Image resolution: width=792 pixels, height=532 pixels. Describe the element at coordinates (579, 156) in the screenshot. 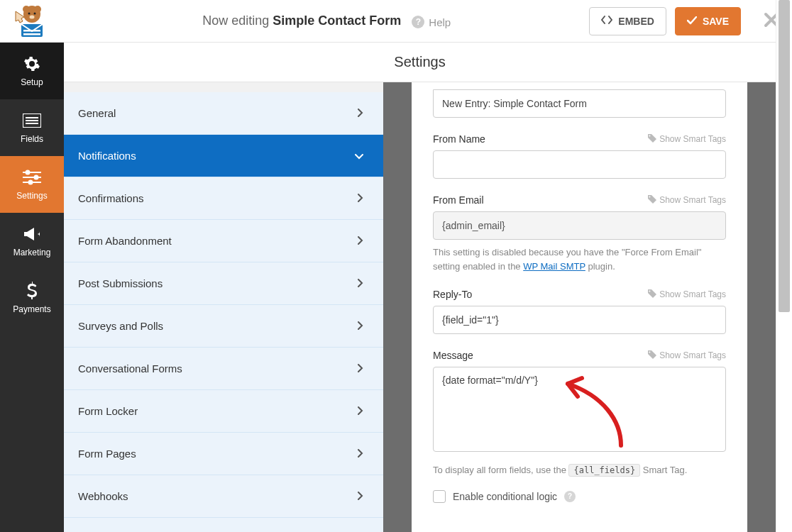

I see `field-from-name: From Name Show Smart Tags` at that location.